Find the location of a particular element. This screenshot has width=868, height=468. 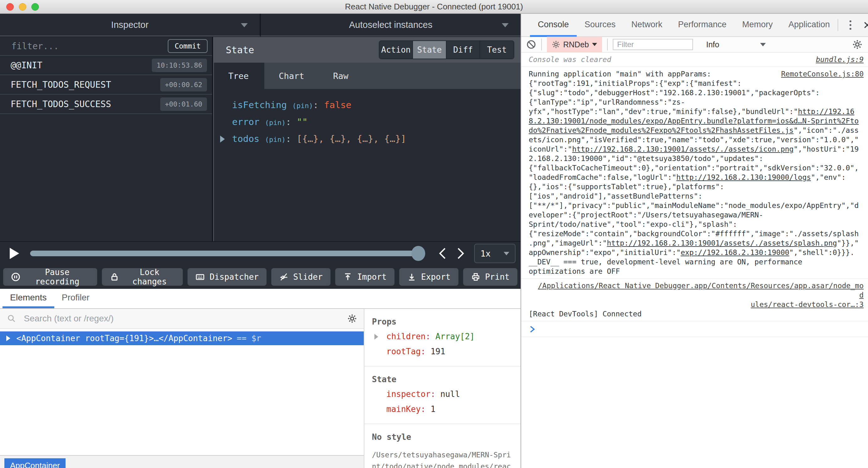

prop-row-children: children: Array[2] is located at coordinates (444, 337).